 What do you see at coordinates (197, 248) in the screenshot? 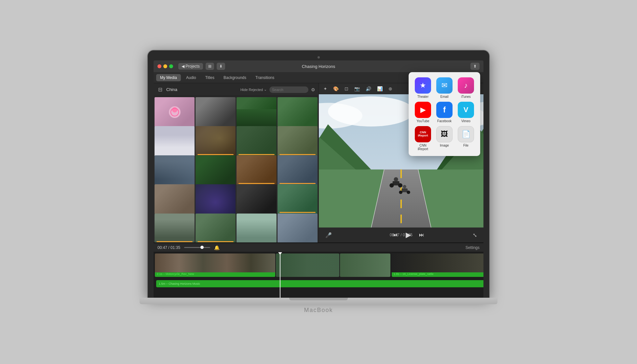
I see `volume-slider` at bounding box center [197, 248].